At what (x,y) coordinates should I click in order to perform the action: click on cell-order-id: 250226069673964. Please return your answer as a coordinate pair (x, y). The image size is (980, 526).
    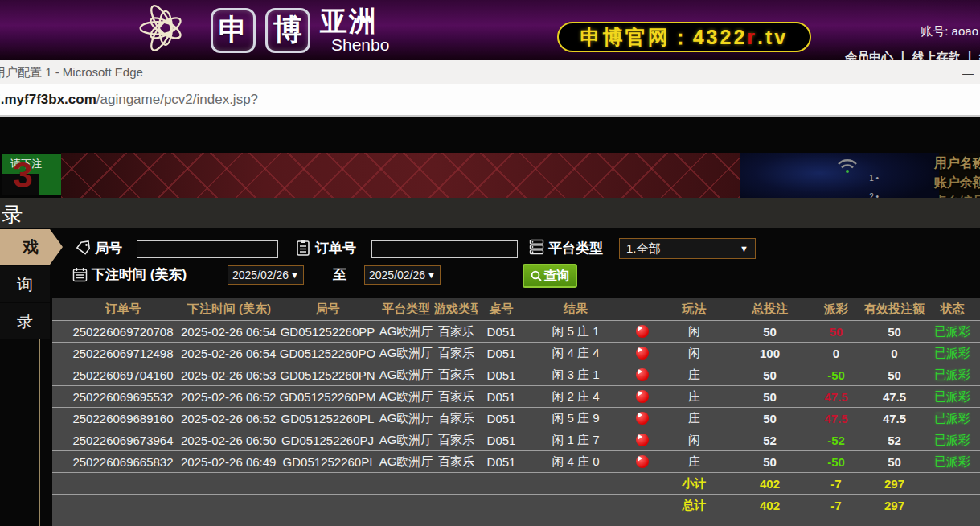
    Looking at the image, I should click on (117, 441).